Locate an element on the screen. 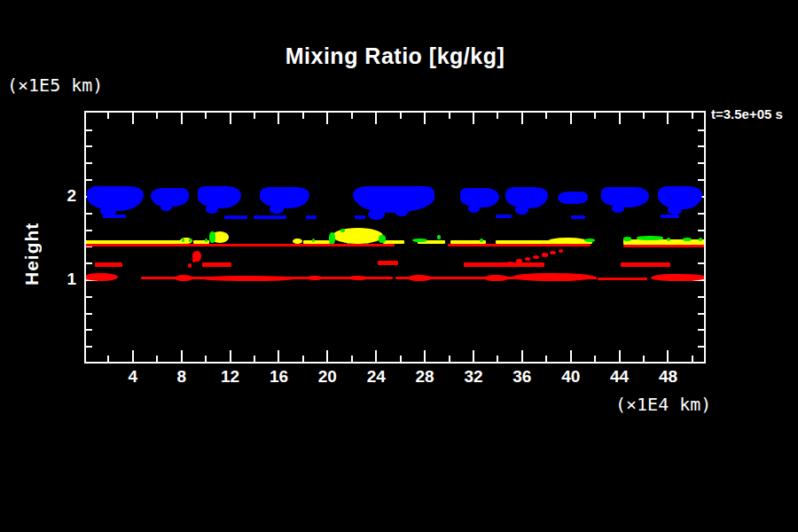 The height and width of the screenshot is (532, 798). x-tick-label: 8 is located at coordinates (181, 377).